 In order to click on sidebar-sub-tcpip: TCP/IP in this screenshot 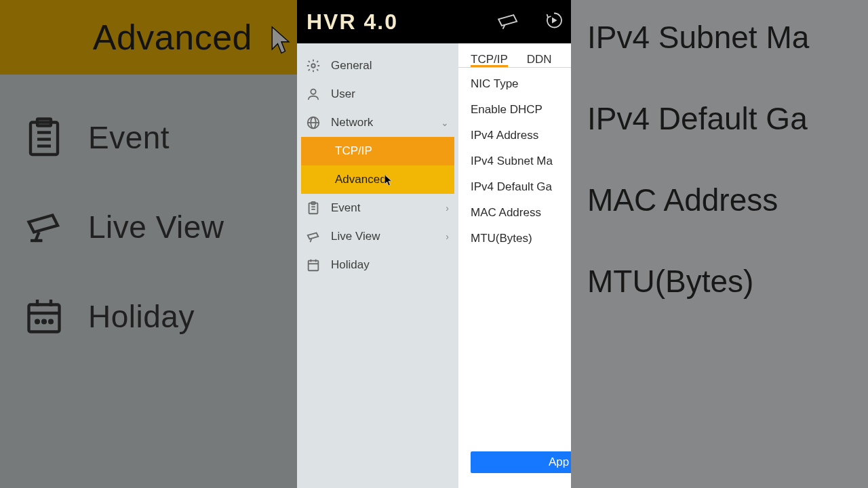, I will do `click(378, 151)`.